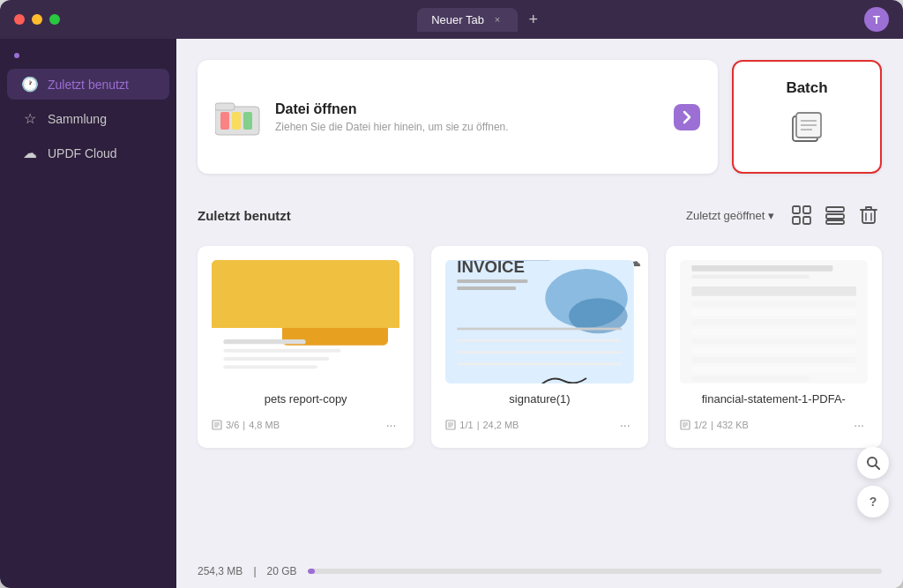  What do you see at coordinates (282, 571) in the screenshot?
I see `storage-total: 20 GB` at bounding box center [282, 571].